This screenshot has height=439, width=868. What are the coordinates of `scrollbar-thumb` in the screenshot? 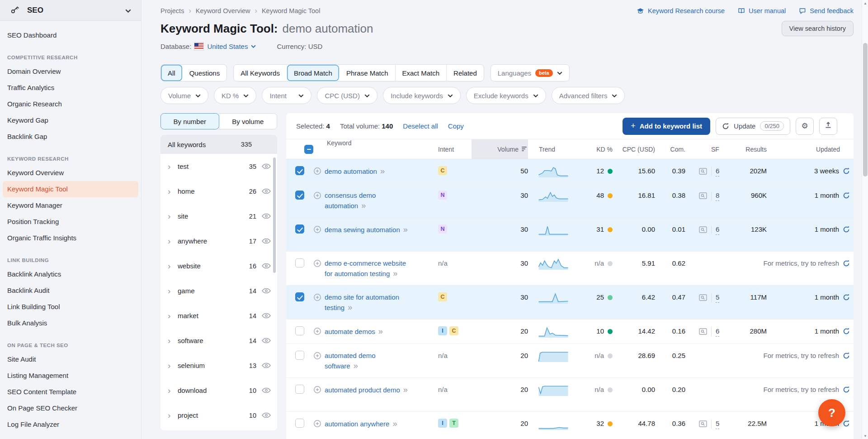 It's located at (865, 110).